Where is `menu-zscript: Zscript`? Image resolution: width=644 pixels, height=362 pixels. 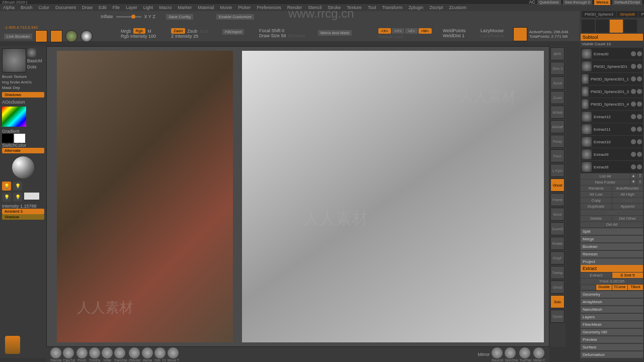 menu-zscript: Zscript is located at coordinates (437, 8).